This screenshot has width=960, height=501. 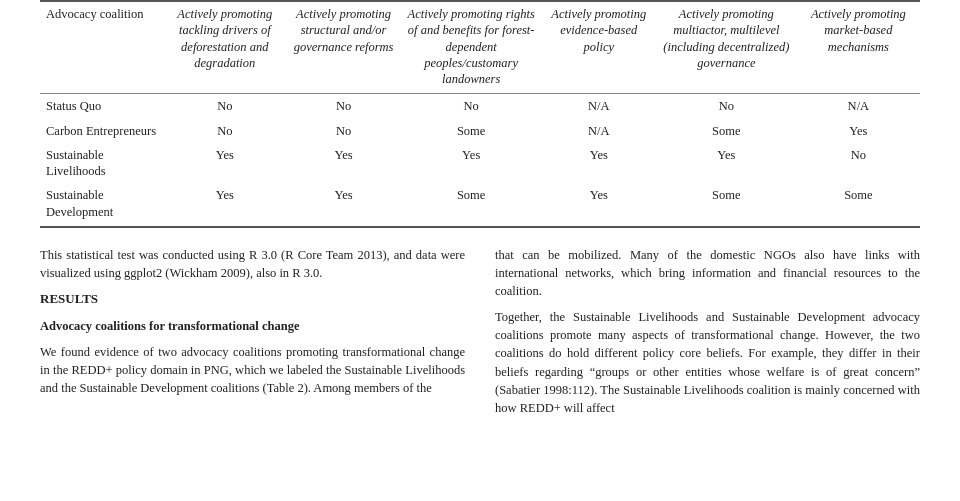 What do you see at coordinates (343, 106) in the screenshot?
I see `cell-sq-2: No` at bounding box center [343, 106].